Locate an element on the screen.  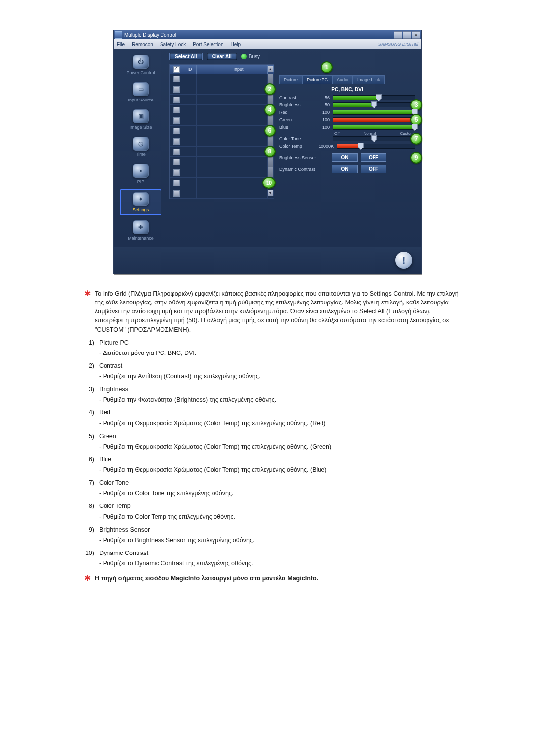
intro-text: Το Info Grid (Πλέγμα Πληροφοριών) εμφανί… is located at coordinates (277, 312).